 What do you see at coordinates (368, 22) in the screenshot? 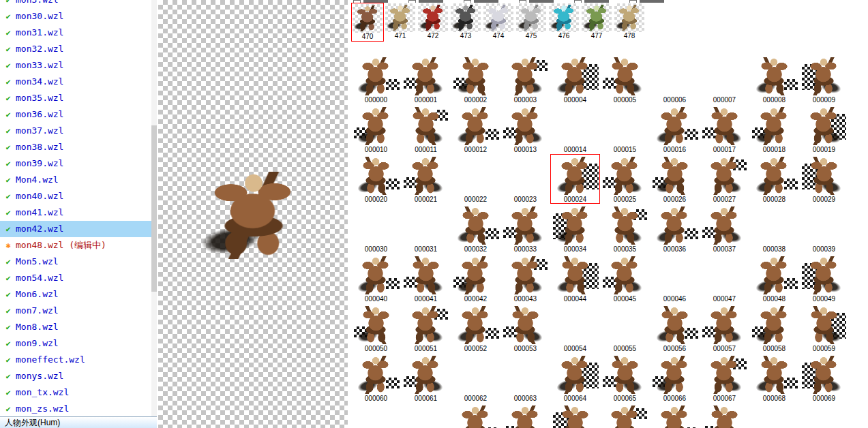
I see `monster-thumbnail: 470` at bounding box center [368, 22].